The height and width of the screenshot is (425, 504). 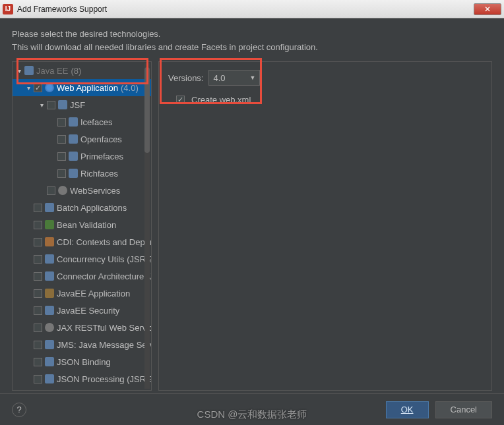 I want to click on tree-node-jms: JMS: Java Message Service API, so click(x=82, y=345).